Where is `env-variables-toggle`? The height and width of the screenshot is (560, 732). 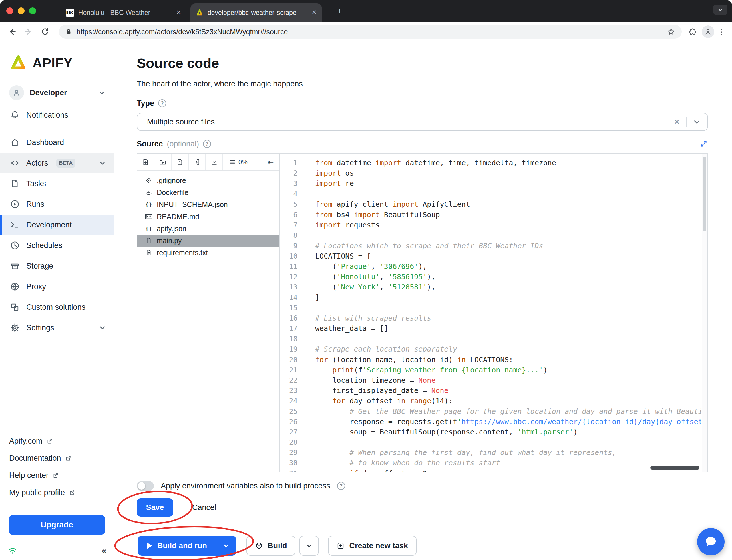 env-variables-toggle is located at coordinates (145, 486).